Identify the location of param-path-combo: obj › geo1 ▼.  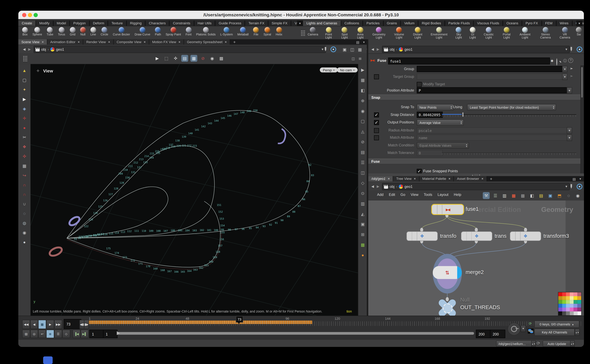
(476, 49).